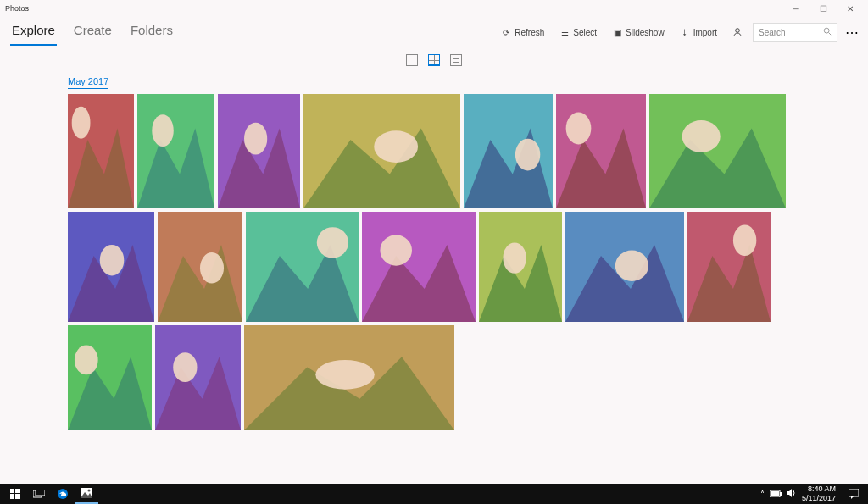 Image resolution: width=868 pixels, height=504 pixels. What do you see at coordinates (737, 32) in the screenshot?
I see `user-icon` at bounding box center [737, 32].